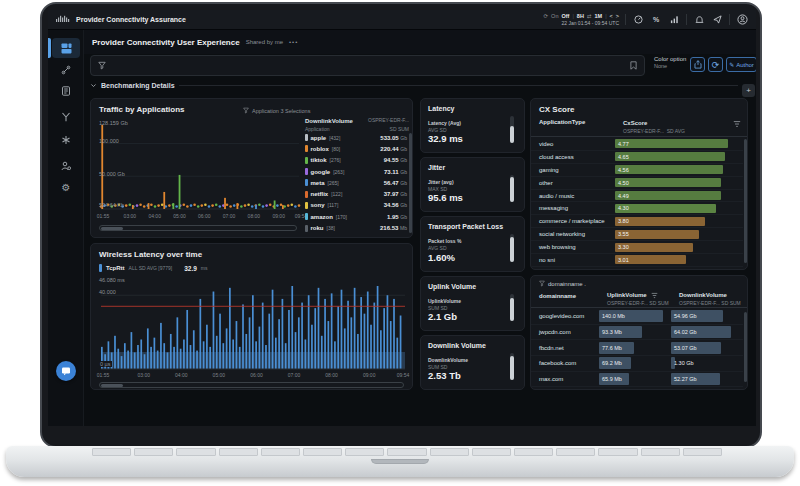 The height and width of the screenshot is (486, 800). What do you see at coordinates (637, 144) in the screenshot?
I see `cx-score-row: video4.77` at bounding box center [637, 144].